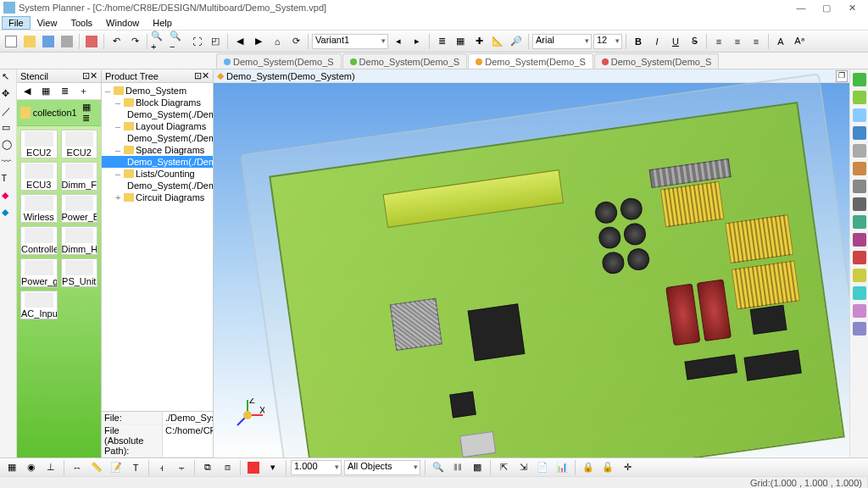  I want to click on open-button, so click(30, 42).